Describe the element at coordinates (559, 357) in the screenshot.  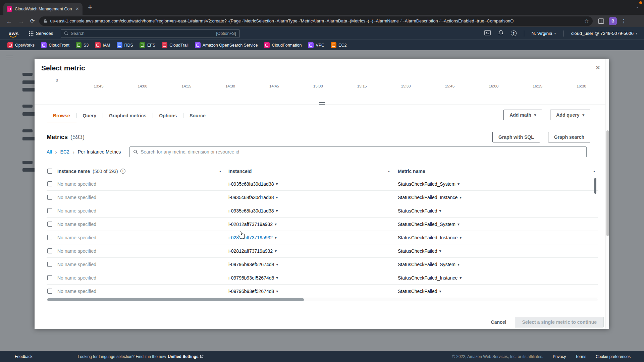
I see `privacy-link: Privacy` at that location.